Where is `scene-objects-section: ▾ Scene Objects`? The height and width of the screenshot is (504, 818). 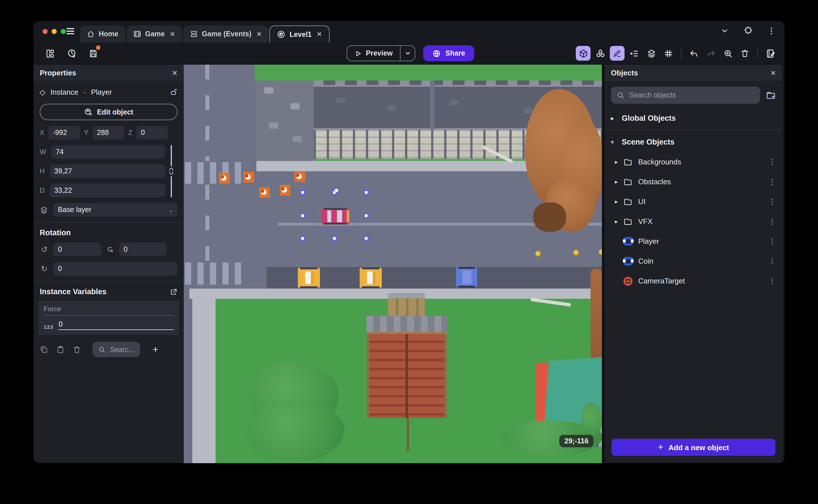 scene-objects-section: ▾ Scene Objects is located at coordinates (694, 142).